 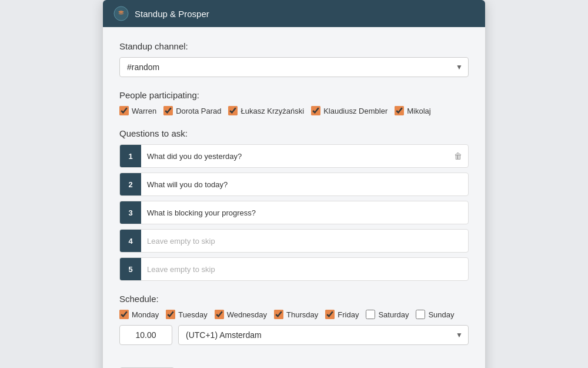 I want to click on schedule-time-row: (UTC+1) Amsterdam (UTC+0) London (UTC-5)…, so click(x=294, y=335).